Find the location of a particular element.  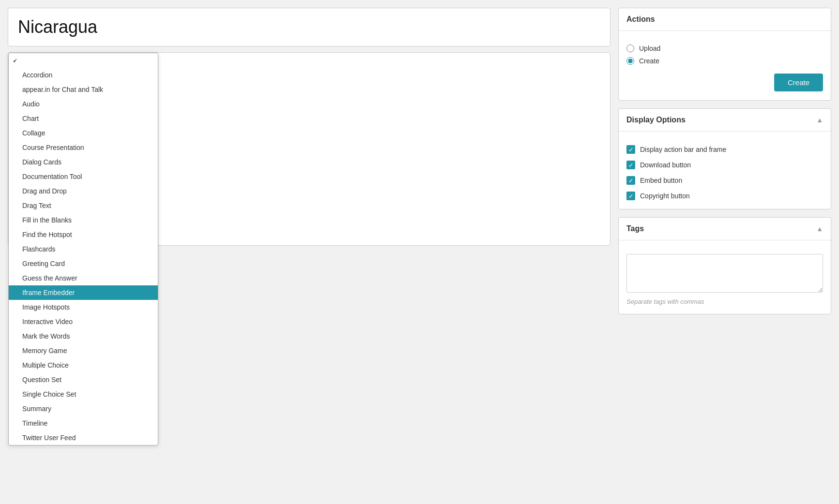

dropdown-item: Interactive Video is located at coordinates (83, 322).